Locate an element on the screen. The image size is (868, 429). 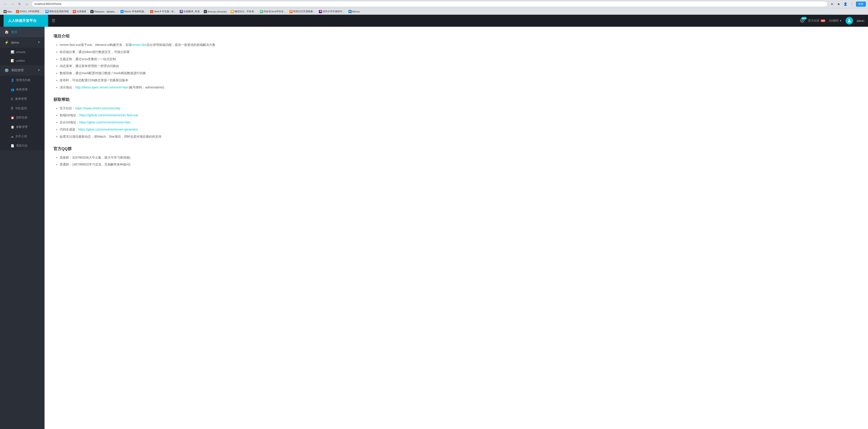
bookmark-item-nacos: N Nacos 本地单机版... is located at coordinates (133, 11).